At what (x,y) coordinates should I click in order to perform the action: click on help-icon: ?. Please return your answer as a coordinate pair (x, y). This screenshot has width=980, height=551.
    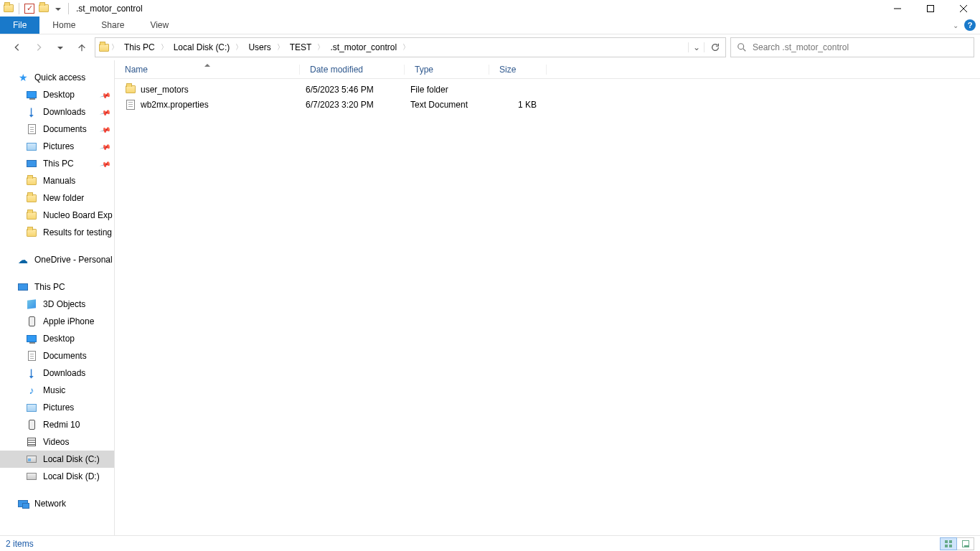
    Looking at the image, I should click on (970, 25).